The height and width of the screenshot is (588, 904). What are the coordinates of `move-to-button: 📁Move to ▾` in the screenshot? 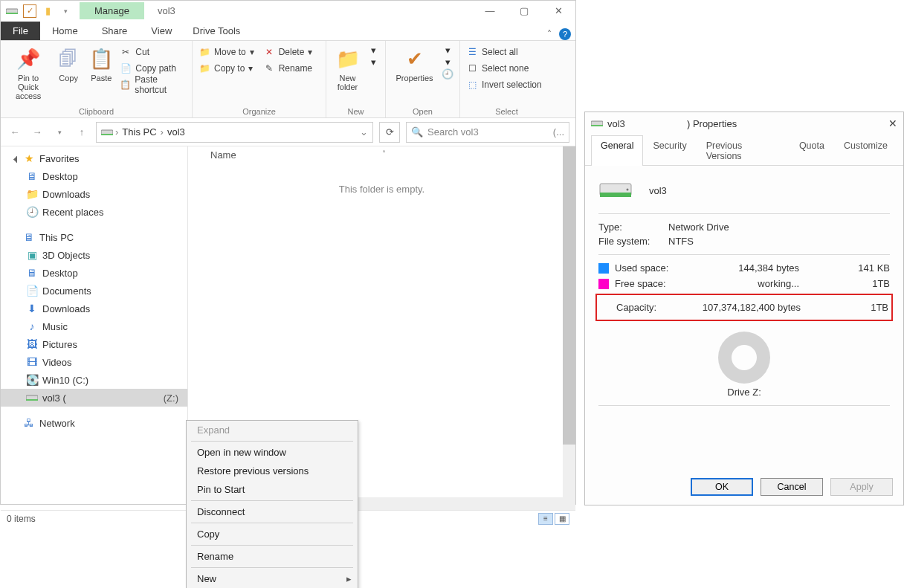 It's located at (226, 52).